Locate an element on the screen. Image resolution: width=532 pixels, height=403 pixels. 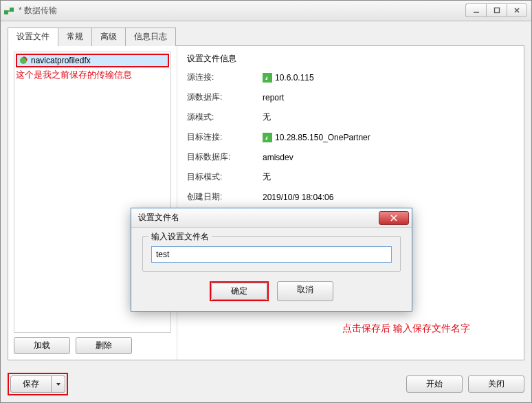
filename-group: 输入设置文件名 is located at coordinates (271, 254).